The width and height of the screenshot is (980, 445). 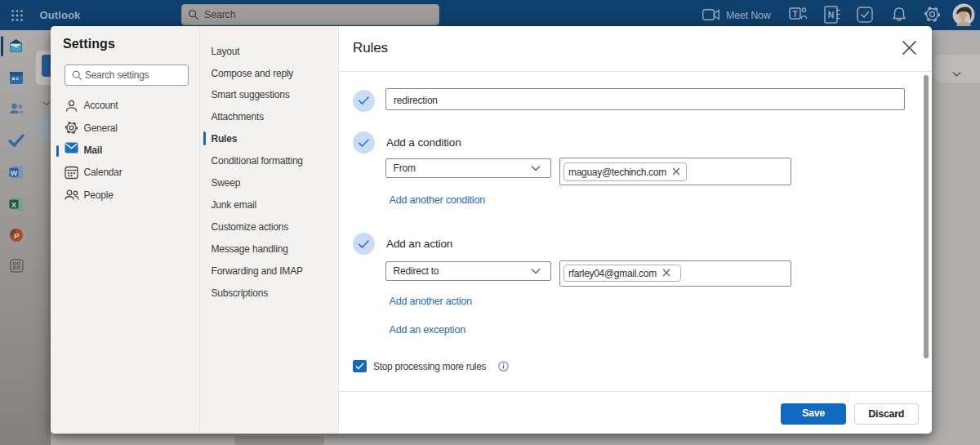 I want to click on svg-text: T, so click(x=795, y=15).